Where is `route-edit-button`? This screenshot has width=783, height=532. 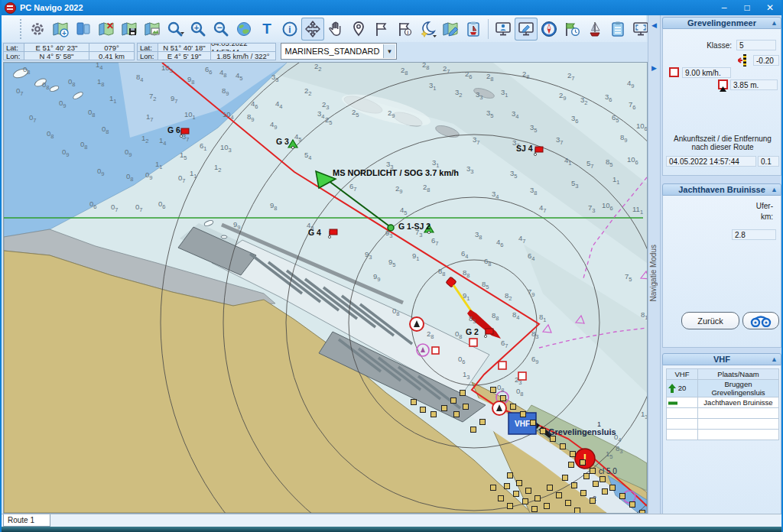
route-edit-button is located at coordinates (450, 29).